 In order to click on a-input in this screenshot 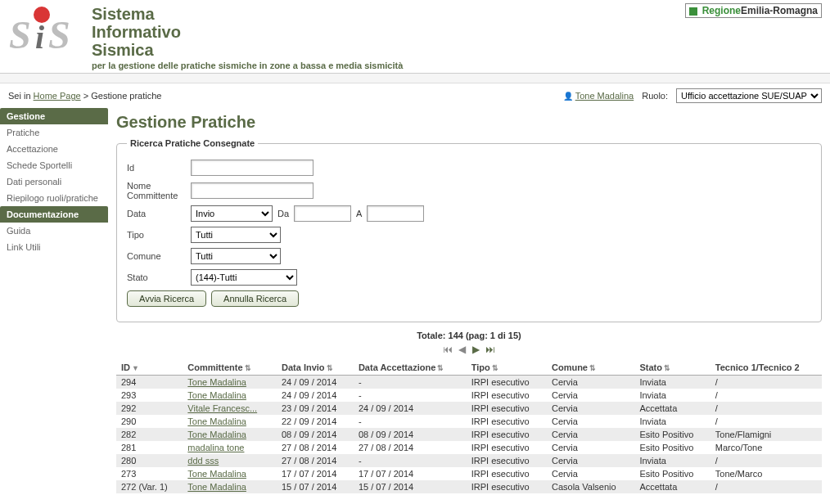, I will do `click(395, 214)`.